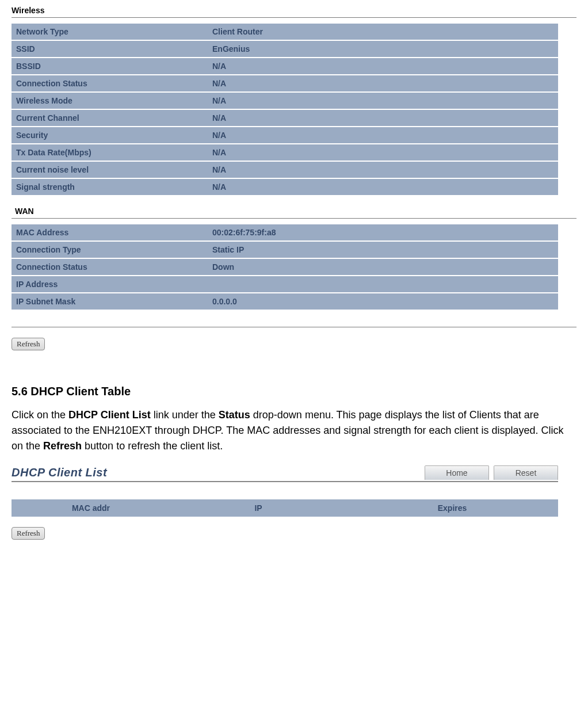  I want to click on home-button: Home, so click(457, 473).